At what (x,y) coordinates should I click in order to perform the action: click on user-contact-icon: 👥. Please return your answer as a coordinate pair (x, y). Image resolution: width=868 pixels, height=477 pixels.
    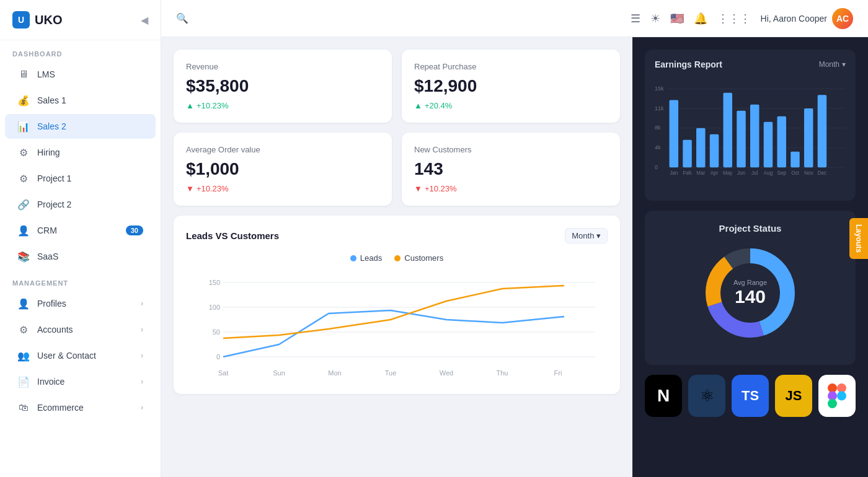
    Looking at the image, I should click on (24, 356).